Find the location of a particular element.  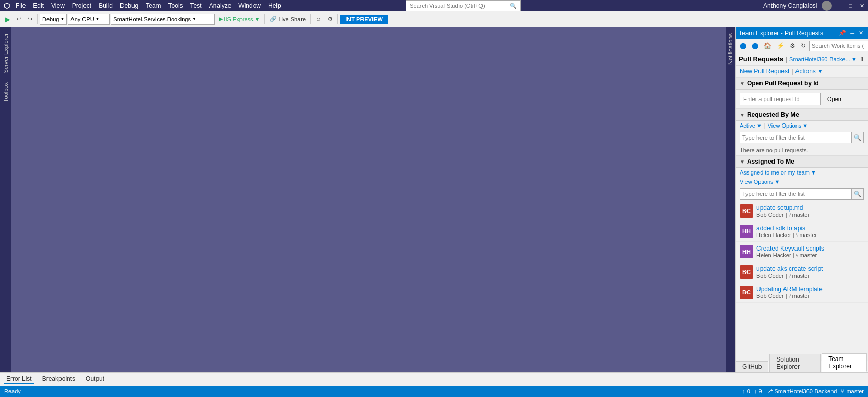

te-close-btn: ✕ is located at coordinates (861, 33).